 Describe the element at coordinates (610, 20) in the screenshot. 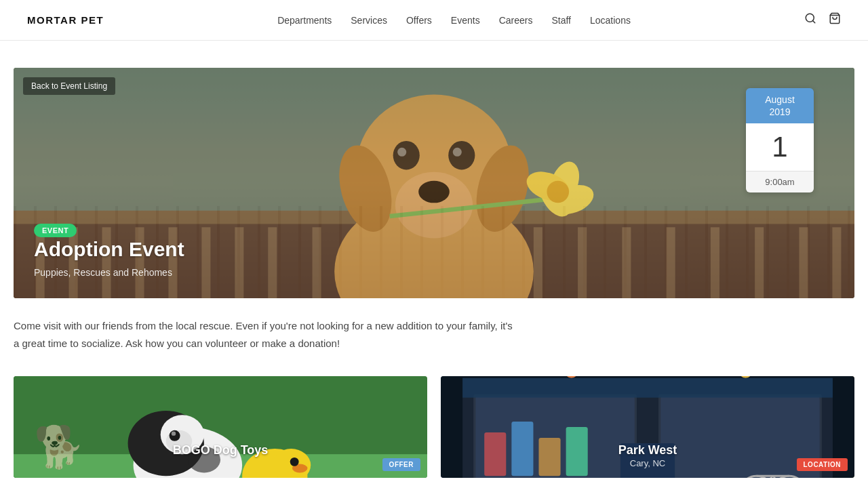

I see `nav-item-locations: Locations` at that location.